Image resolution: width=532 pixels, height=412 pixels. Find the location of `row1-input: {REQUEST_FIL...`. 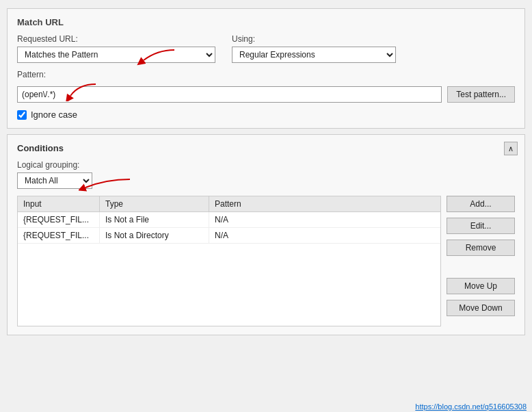

row1-input: {REQUEST_FIL... is located at coordinates (59, 220).